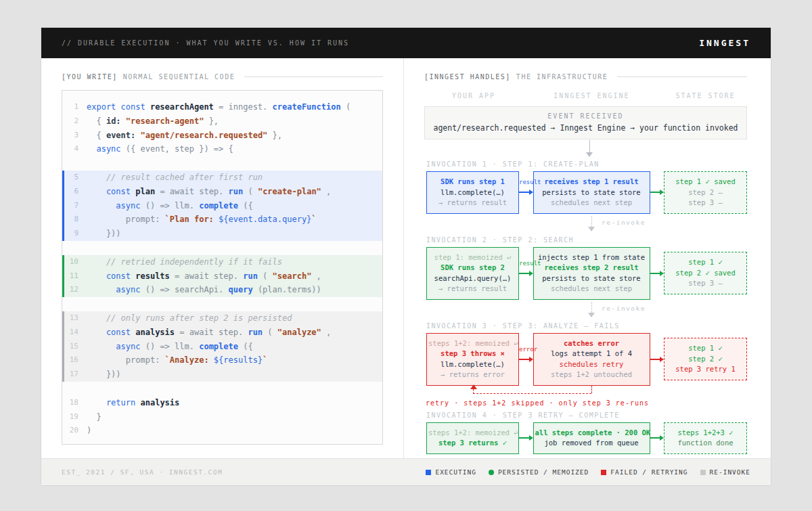 This screenshot has width=812, height=511. What do you see at coordinates (126, 219) in the screenshot?
I see `token-pun: prompt:` at bounding box center [126, 219].